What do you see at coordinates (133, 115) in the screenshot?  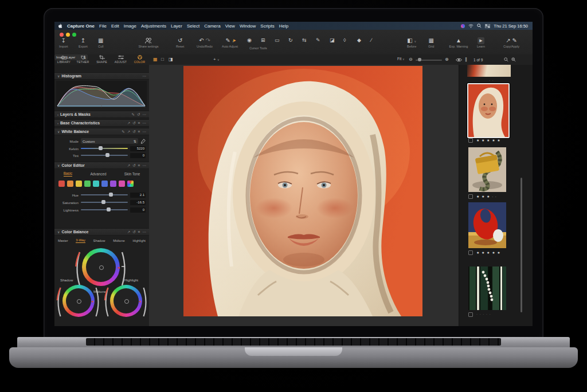 I see `brush-icon: ✎` at bounding box center [133, 115].